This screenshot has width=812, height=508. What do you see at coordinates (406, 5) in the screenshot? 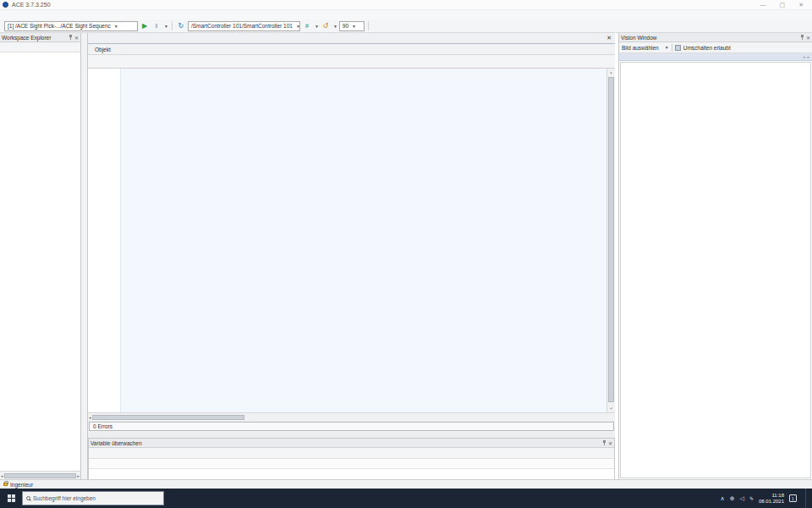
I see `title-bar: ACE 3.7.3.250 — ▢ ✕` at bounding box center [406, 5].